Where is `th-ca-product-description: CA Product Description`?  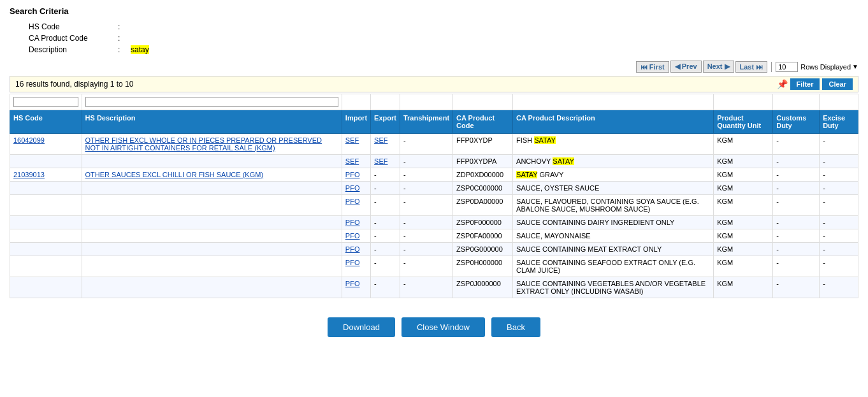 th-ca-product-description: CA Product Description is located at coordinates (613, 122).